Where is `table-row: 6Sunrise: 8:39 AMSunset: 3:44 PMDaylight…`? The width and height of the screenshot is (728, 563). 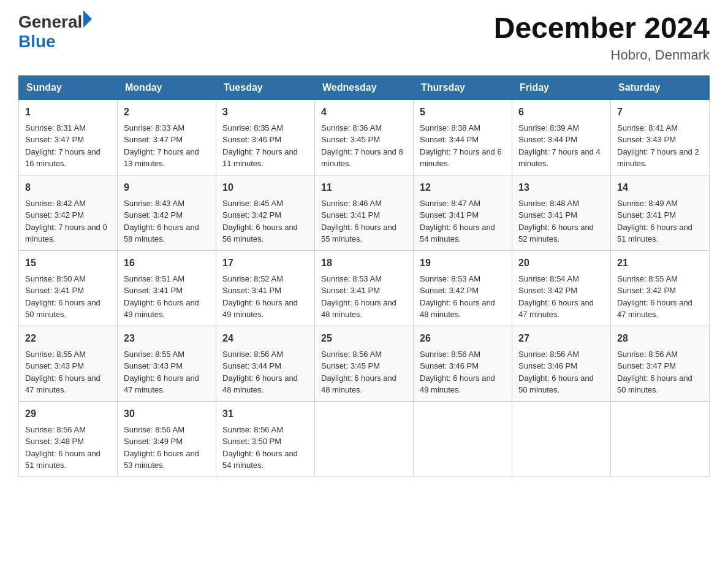 table-row: 6Sunrise: 8:39 AMSunset: 3:44 PMDaylight… is located at coordinates (561, 137).